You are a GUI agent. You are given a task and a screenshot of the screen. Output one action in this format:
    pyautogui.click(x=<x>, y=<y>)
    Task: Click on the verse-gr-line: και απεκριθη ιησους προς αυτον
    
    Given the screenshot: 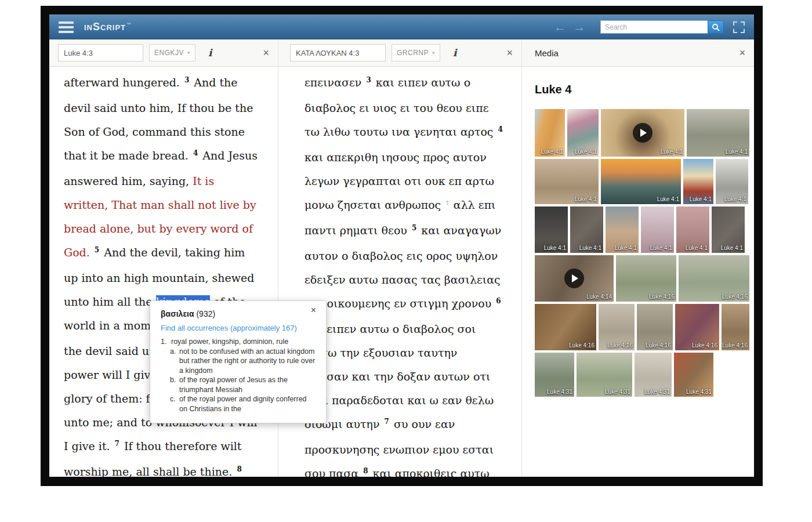 What is the action you would take?
    pyautogui.click(x=413, y=158)
    